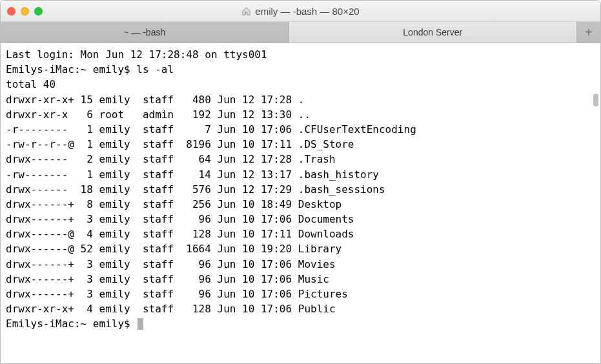  I want to click on terminal-line: drwxr-xr-x 6 root admin 192 Jun 12 13:30…, so click(301, 115).